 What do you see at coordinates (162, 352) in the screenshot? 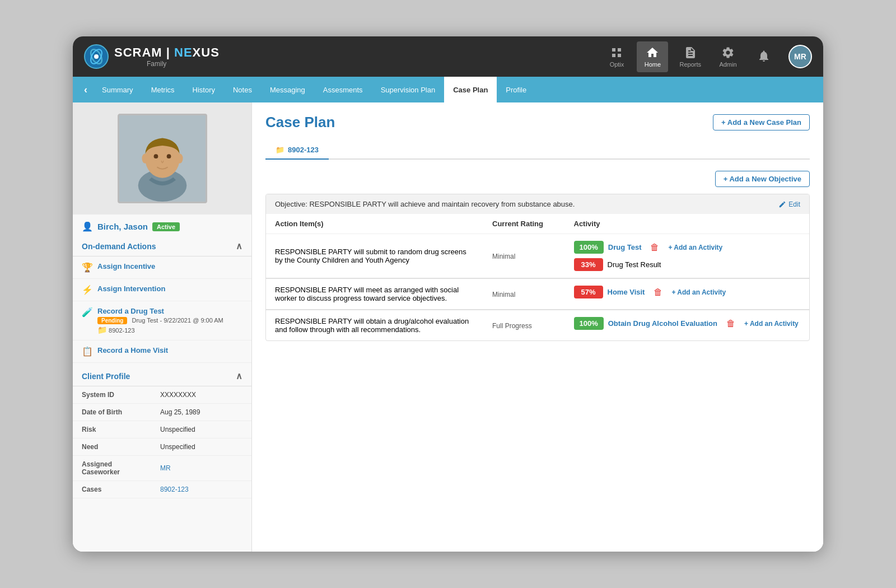
I see `action-record-home-visit: 📋 Record a Home Visit` at bounding box center [162, 352].